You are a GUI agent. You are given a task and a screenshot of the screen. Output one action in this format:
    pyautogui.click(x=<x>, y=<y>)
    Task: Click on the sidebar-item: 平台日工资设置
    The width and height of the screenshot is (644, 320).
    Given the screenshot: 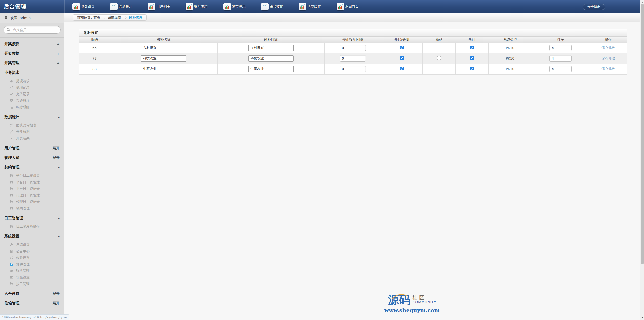 What is the action you would take?
    pyautogui.click(x=32, y=176)
    